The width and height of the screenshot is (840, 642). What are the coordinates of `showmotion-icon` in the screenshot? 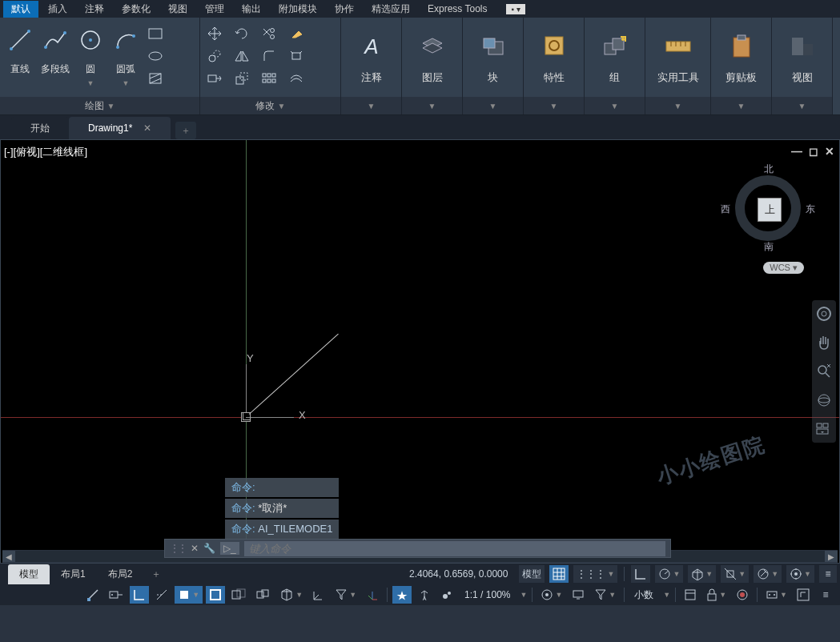 It's located at (824, 429).